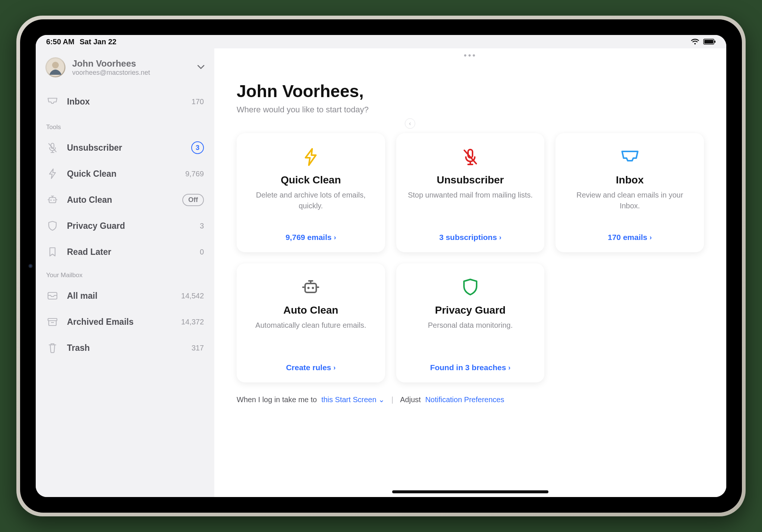 The image size is (762, 532). I want to click on card-title: Unsubscriber, so click(470, 180).